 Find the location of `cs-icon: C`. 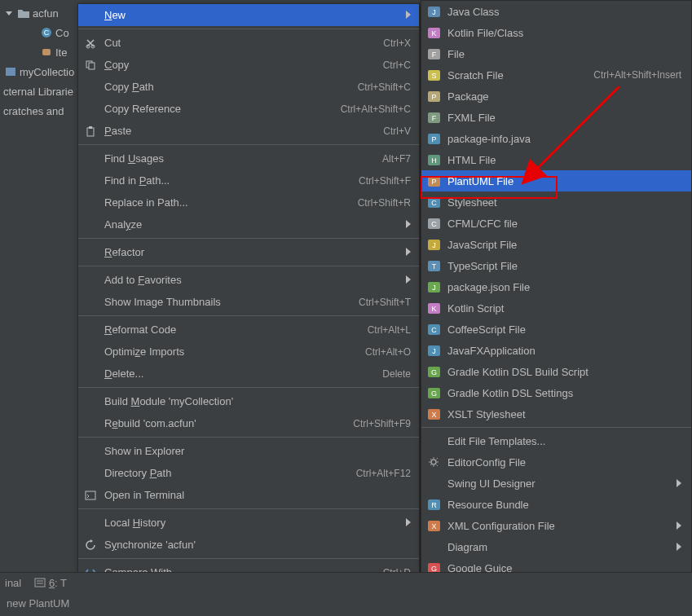

cs-icon: C is located at coordinates (434, 329).